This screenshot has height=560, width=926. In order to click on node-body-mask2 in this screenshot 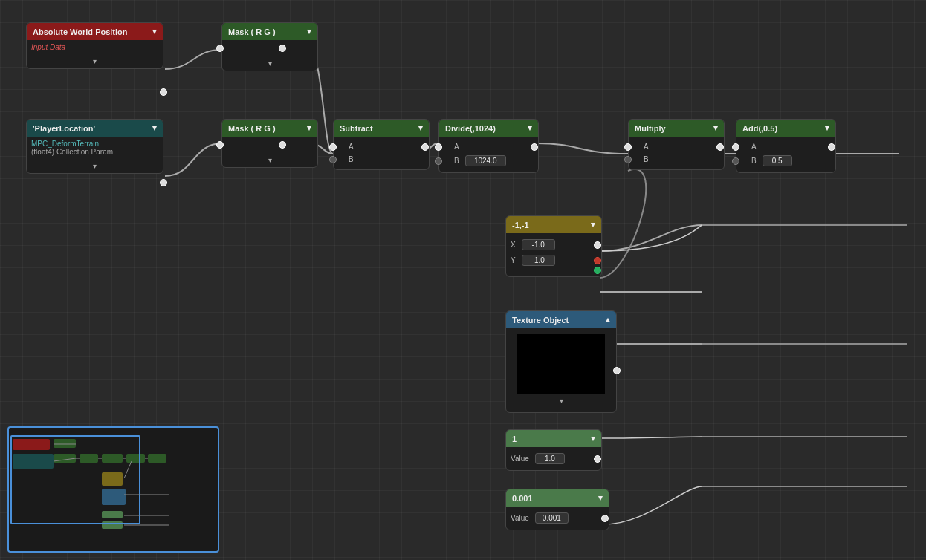, I will do `click(270, 146)`.